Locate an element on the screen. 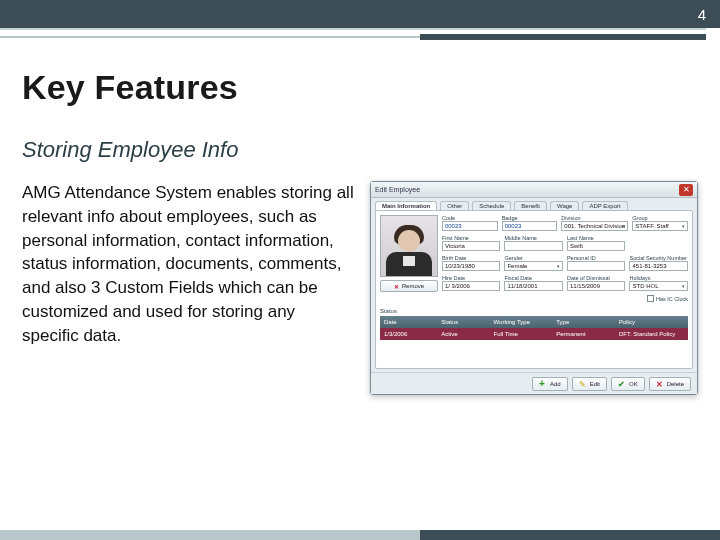 The height and width of the screenshot is (540, 720). tab-other: Other is located at coordinates (454, 206).